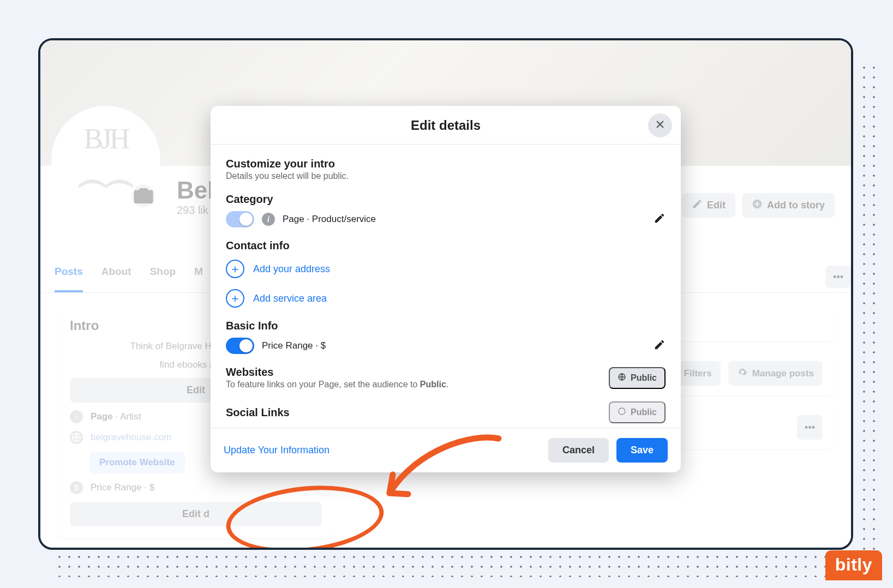 The image size is (893, 588). What do you see at coordinates (742, 373) in the screenshot?
I see `gear-icon` at bounding box center [742, 373].